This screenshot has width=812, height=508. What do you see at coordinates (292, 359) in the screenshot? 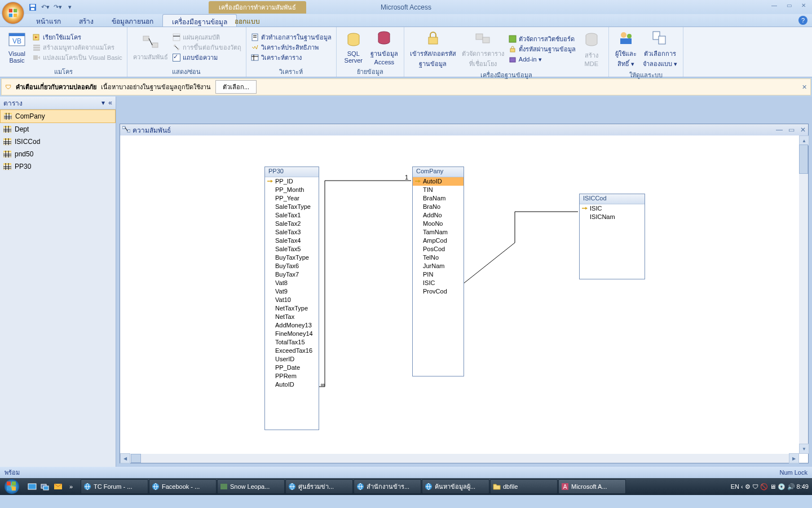
I see `field-userid: UserID` at bounding box center [292, 359].